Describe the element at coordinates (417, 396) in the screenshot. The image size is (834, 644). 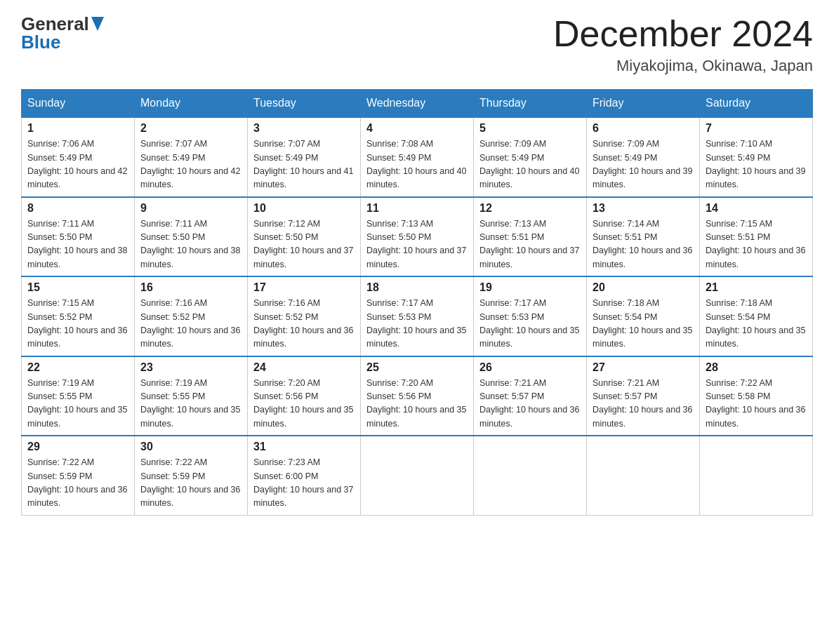
I see `calendar-week-row: 22 Sunrise: 7:19 AM Sunset: 5:55 PM Dayl…` at that location.